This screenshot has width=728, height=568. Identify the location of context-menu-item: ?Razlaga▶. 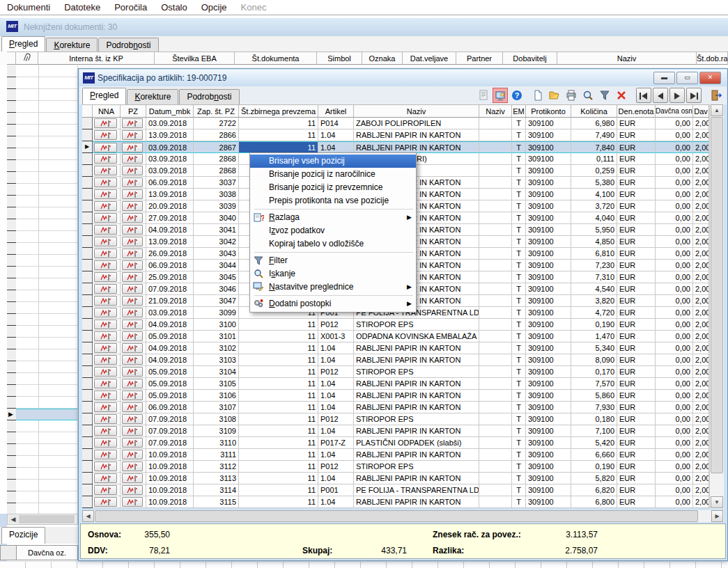
(333, 217).